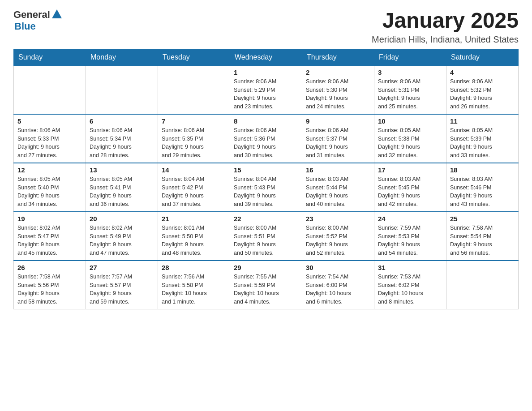 This screenshot has height=411, width=532. What do you see at coordinates (50, 285) in the screenshot?
I see `calendar-cell: 26Sunrise: 7:58 AMSunset: 5:56 PMDayligh…` at bounding box center [50, 285].